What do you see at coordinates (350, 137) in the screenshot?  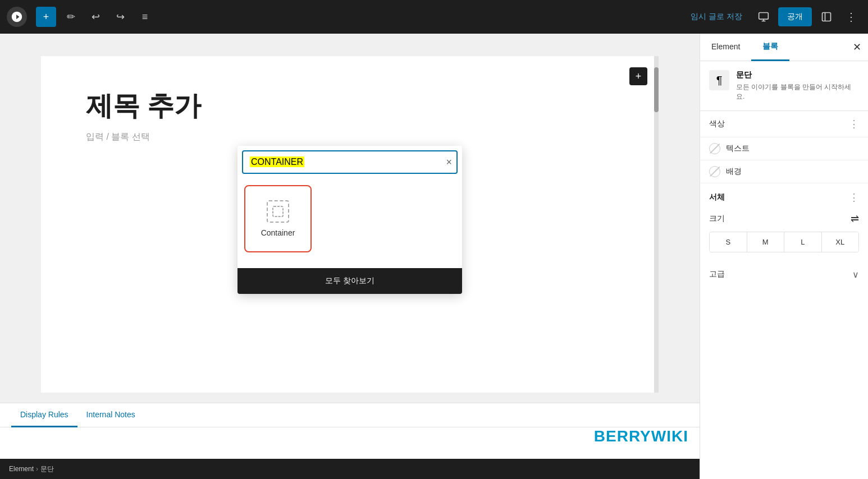 I see `page-subtitle: 입력 / 블록 선택` at bounding box center [350, 137].